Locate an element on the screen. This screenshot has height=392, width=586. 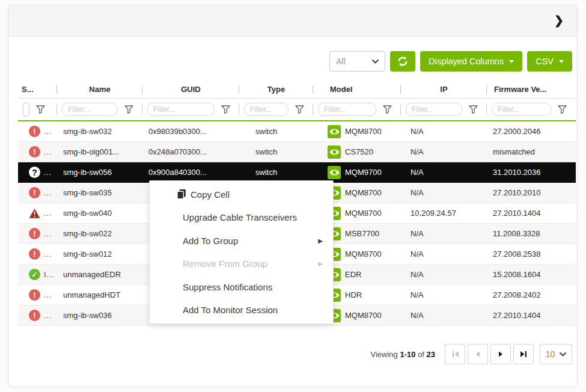
filter-input-model is located at coordinates (347, 109).